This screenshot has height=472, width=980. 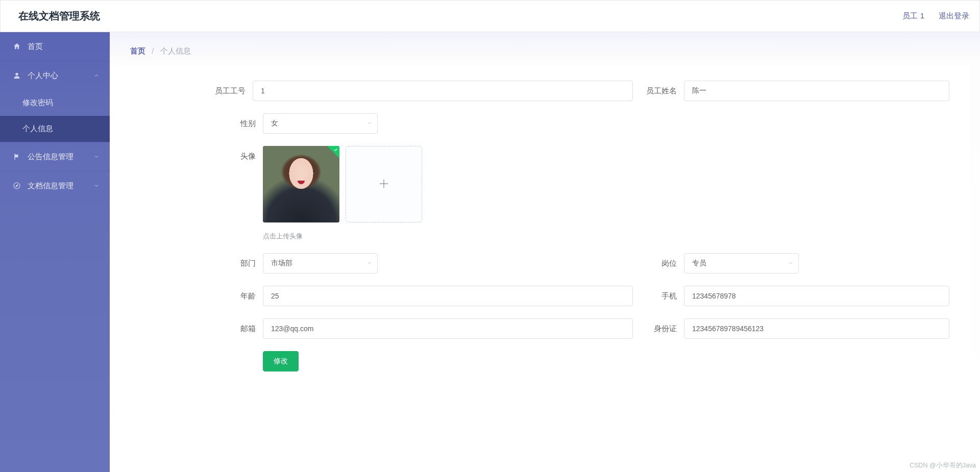 What do you see at coordinates (817, 91) in the screenshot?
I see `emp-name-input` at bounding box center [817, 91].